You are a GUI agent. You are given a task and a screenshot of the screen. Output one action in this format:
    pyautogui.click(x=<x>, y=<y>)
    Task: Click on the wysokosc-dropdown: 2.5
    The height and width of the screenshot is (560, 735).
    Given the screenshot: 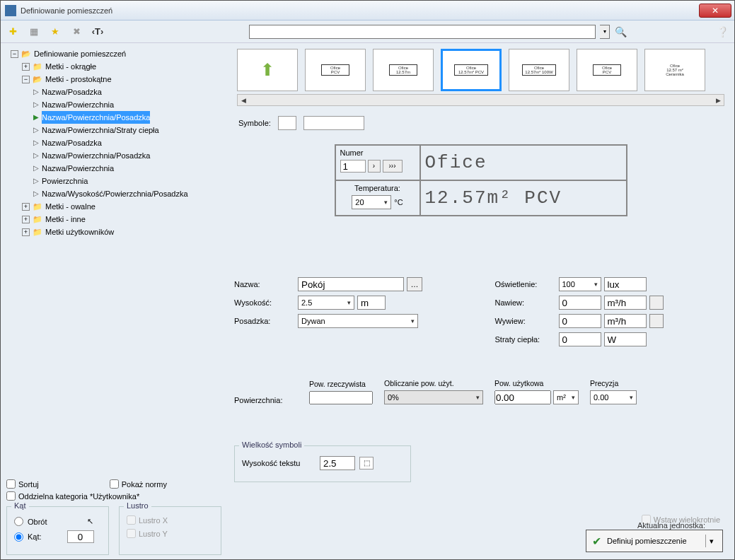 What is the action you would take?
    pyautogui.click(x=326, y=303)
    